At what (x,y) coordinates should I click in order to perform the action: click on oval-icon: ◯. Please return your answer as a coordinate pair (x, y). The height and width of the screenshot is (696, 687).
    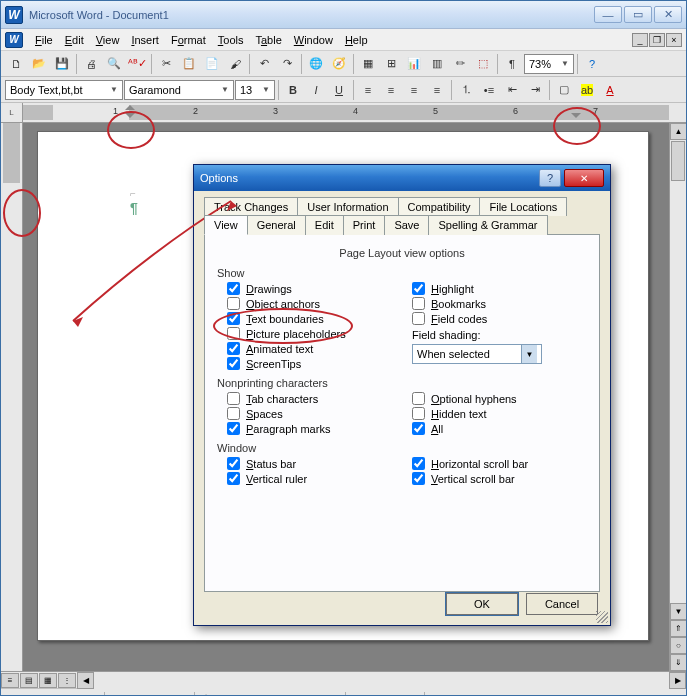
    Looking at the image, I should click on (282, 694).